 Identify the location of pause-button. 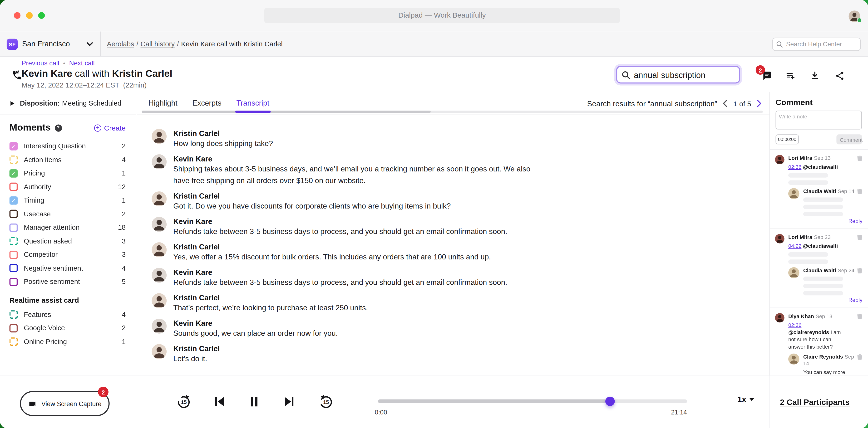
(254, 401).